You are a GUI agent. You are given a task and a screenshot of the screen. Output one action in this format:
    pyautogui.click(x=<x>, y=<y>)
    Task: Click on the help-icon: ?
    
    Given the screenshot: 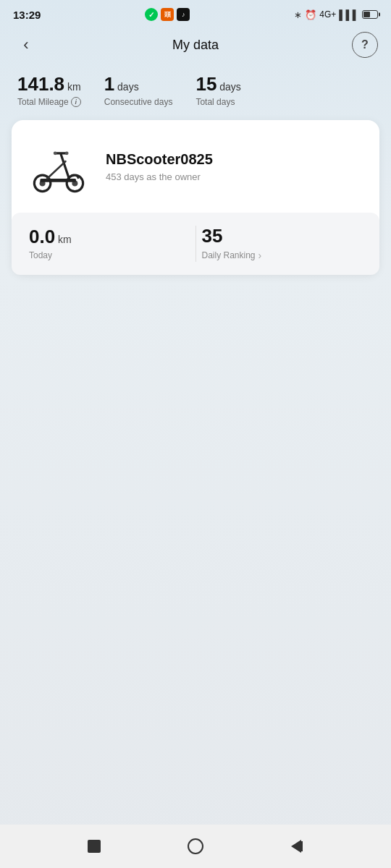 What is the action you would take?
    pyautogui.click(x=365, y=45)
    